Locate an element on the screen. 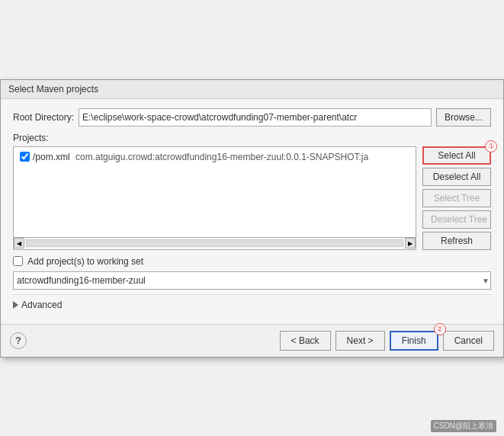 The height and width of the screenshot is (436, 504). projects-list-inner: /pom.xml com.atguigu.crowd:atcrowdfundin… is located at coordinates (215, 157).